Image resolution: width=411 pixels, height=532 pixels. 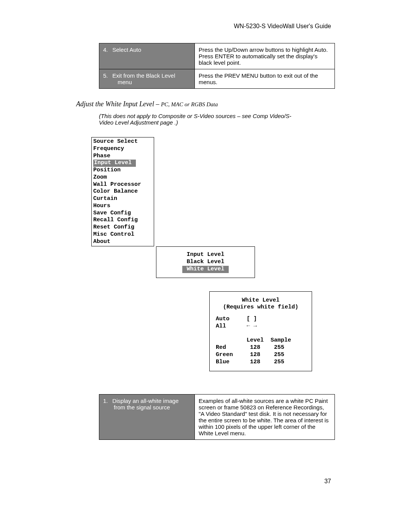 What do you see at coordinates (119, 104) in the screenshot?
I see `heading-main: Adjust the White Input Level –` at bounding box center [119, 104].